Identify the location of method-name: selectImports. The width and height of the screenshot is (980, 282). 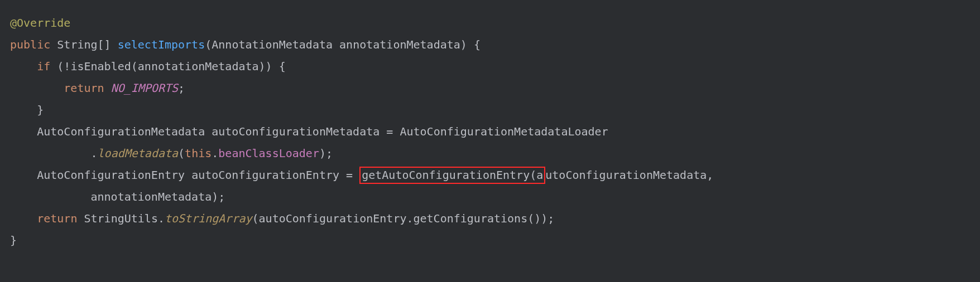
(162, 45).